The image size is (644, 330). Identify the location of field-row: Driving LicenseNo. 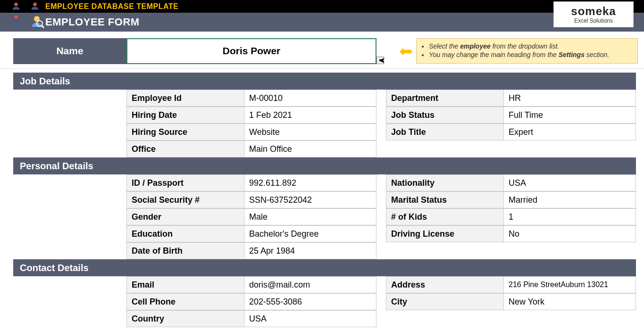
(511, 234).